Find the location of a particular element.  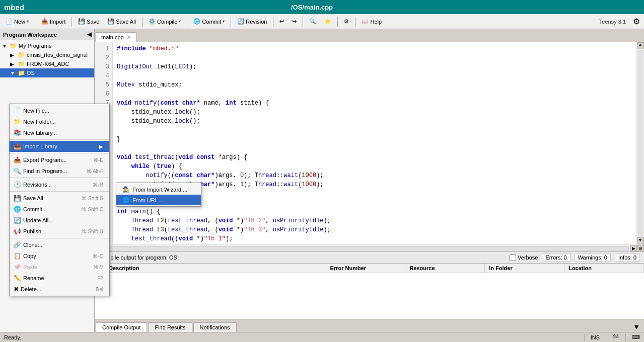

tab-main-cpp: main.cpp ✕ is located at coordinates (116, 37).